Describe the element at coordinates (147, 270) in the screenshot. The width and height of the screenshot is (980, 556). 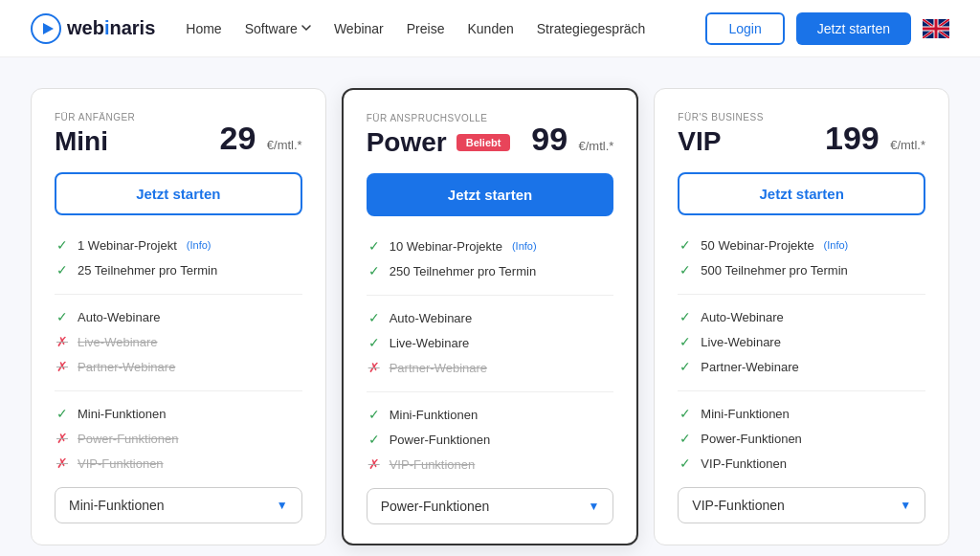
I see `feature-text: 25 Teilnehmer pro Termin` at that location.